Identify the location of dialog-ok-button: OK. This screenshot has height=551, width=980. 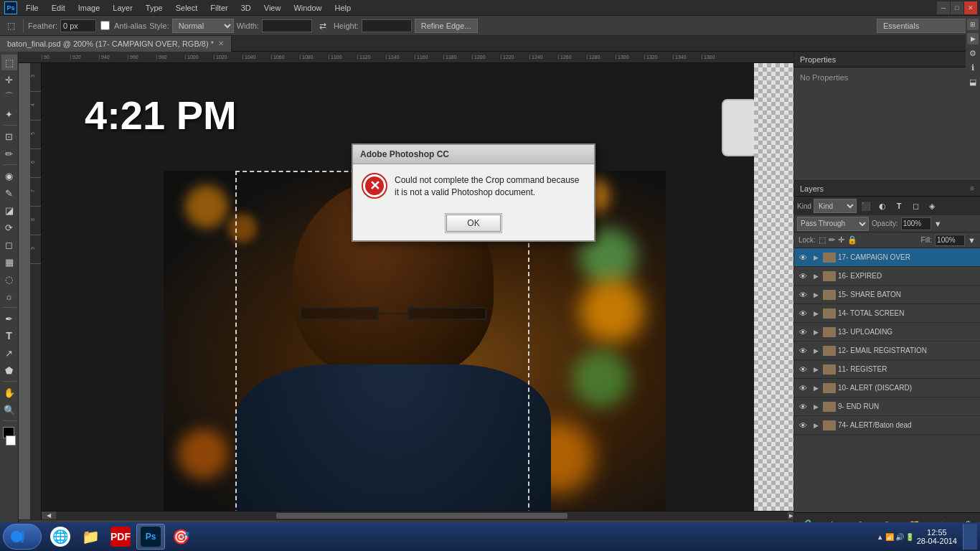
(473, 223).